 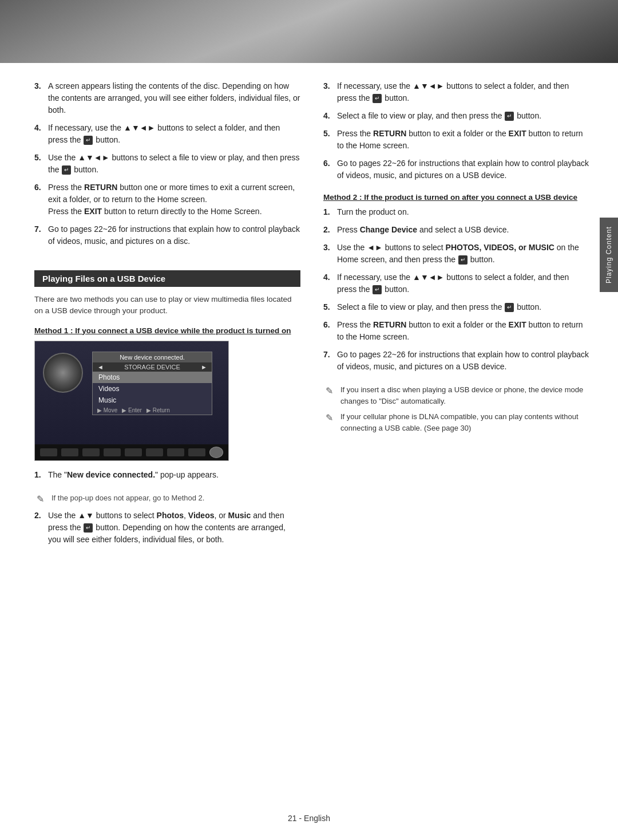 What do you see at coordinates (457, 116) in the screenshot?
I see `list-item: 4. Select a file to view or play, and th…` at bounding box center [457, 116].